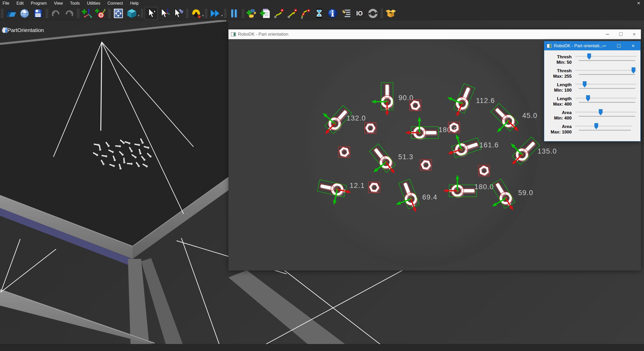 The image size is (644, 351). What do you see at coordinates (234, 13) in the screenshot?
I see `pause-button` at bounding box center [234, 13].